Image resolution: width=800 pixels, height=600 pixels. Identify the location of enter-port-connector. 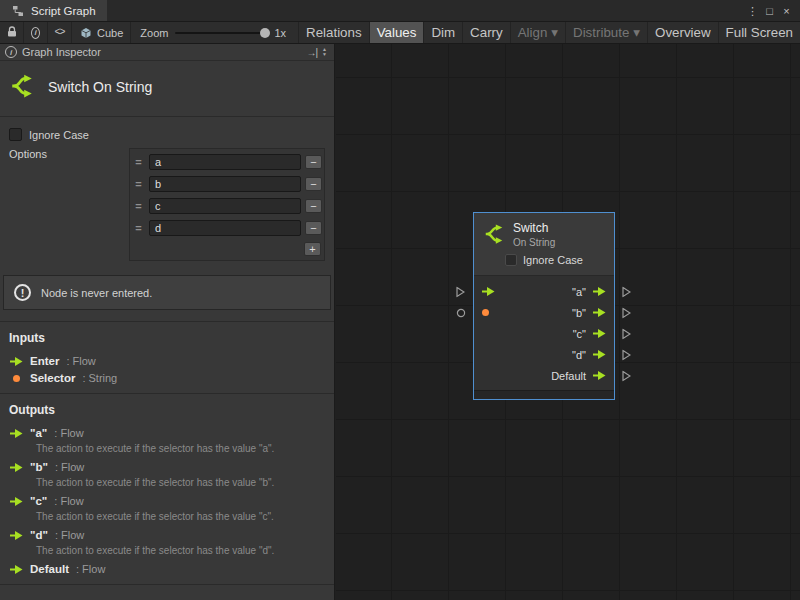
(460, 292).